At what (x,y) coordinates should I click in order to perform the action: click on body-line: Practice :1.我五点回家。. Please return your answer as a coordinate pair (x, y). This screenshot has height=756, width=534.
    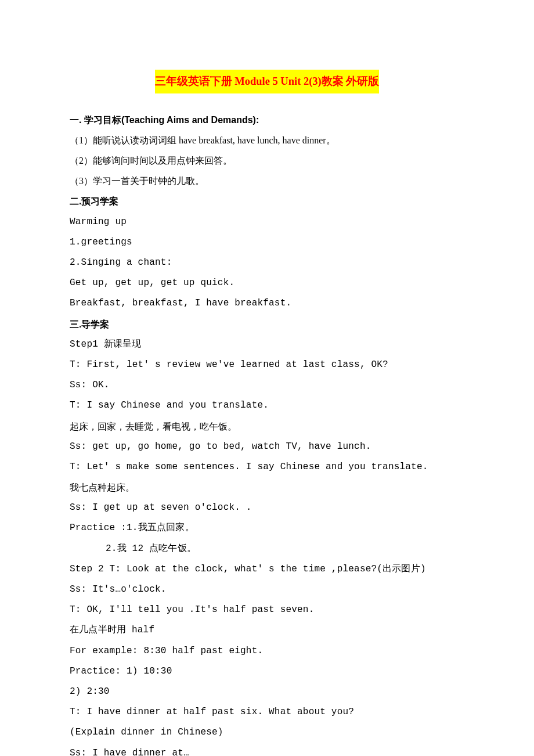
    Looking at the image, I should click on (267, 528).